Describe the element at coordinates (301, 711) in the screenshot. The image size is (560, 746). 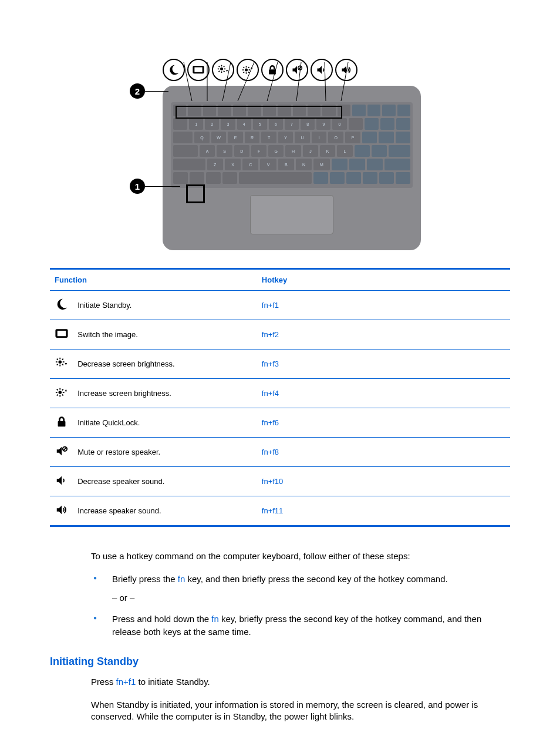
I see `standby-p2: When Standby is initiated, your informat…` at that location.